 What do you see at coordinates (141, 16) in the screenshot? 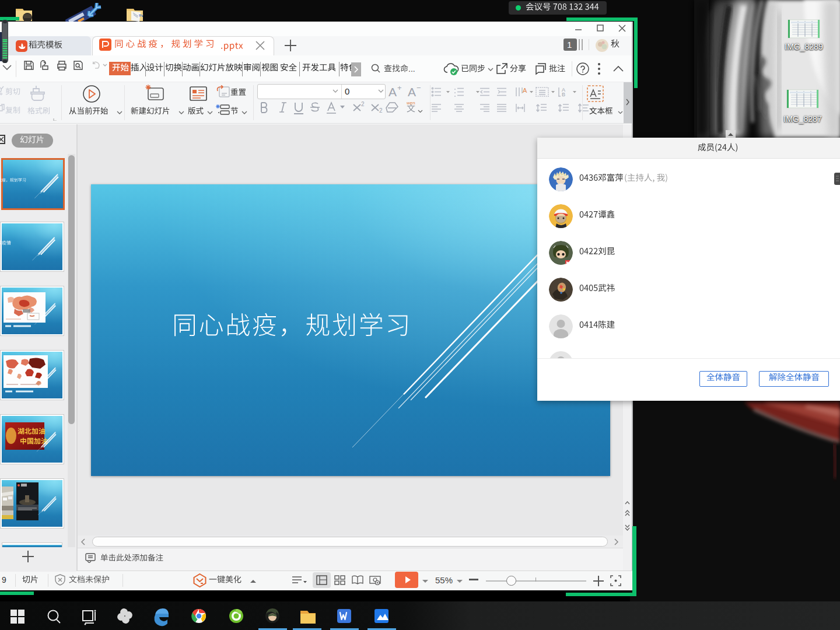
I see `svg-text: TV` at bounding box center [141, 16].